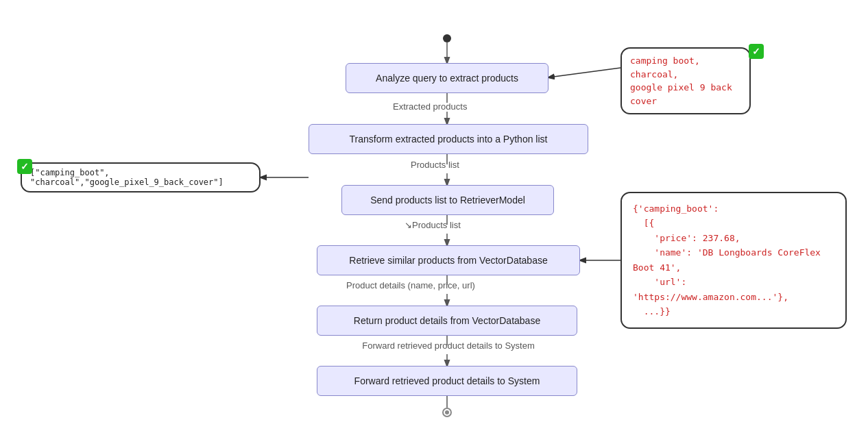 Image resolution: width=868 pixels, height=422 pixels. I want to click on analyze-node: Analyze query to extract products, so click(447, 78).